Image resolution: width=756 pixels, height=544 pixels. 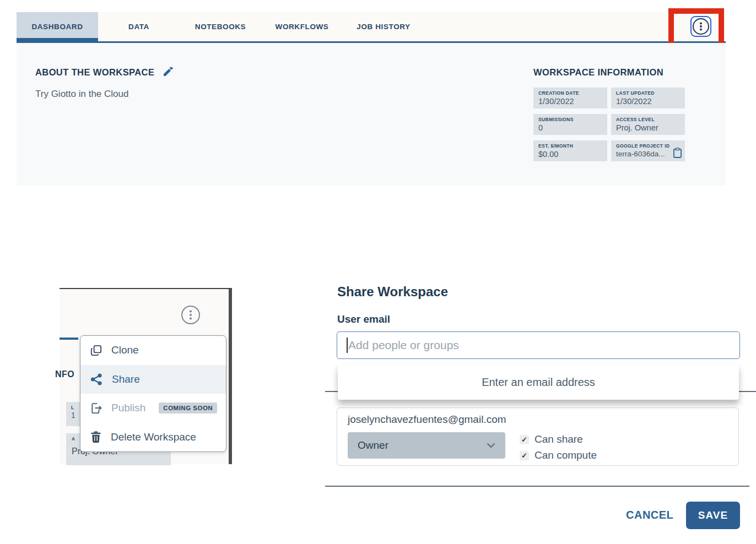 What do you see at coordinates (82, 94) in the screenshot?
I see `workspace-description: Try Giotto in the Cloud` at bounding box center [82, 94].